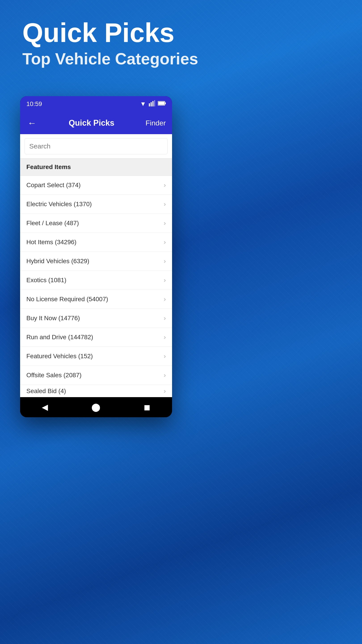  I want to click on list-item: Featured Vehicles (152) ›, so click(96, 356).